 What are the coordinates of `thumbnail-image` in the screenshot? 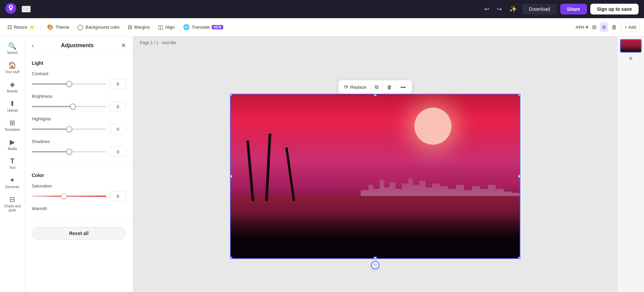 It's located at (631, 46).